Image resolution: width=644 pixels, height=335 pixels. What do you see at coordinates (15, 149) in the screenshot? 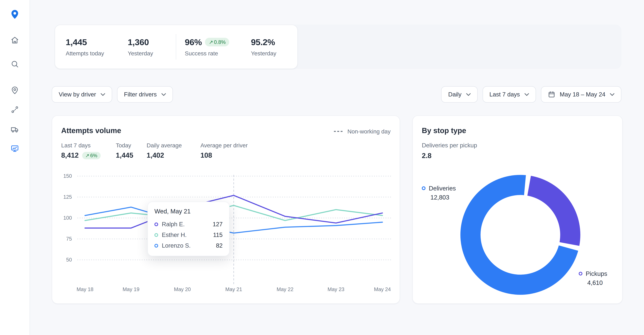
I see `analytics-monitor-icon` at bounding box center [15, 149].